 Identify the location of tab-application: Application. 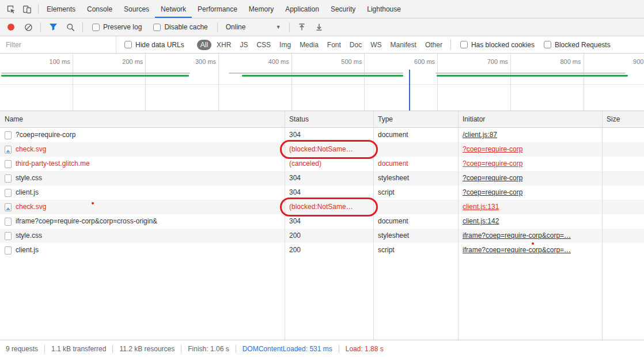
(302, 9).